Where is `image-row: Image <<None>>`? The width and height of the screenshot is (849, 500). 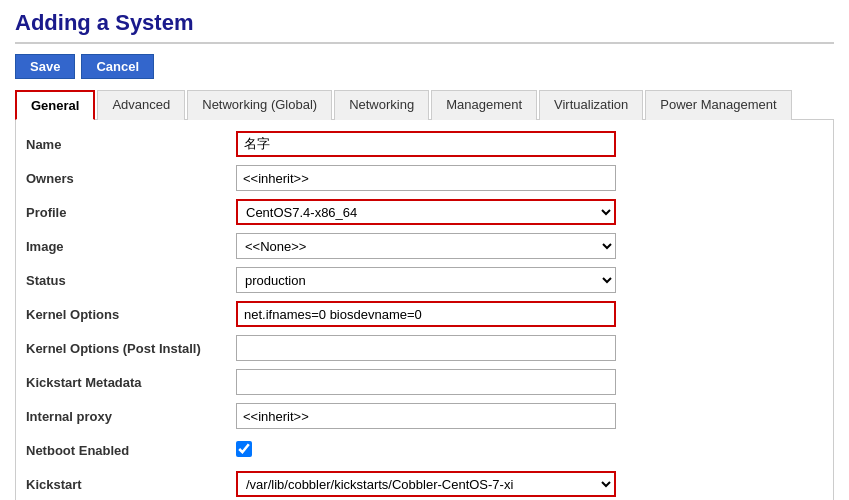
image-row: Image <<None>> is located at coordinates (424, 246).